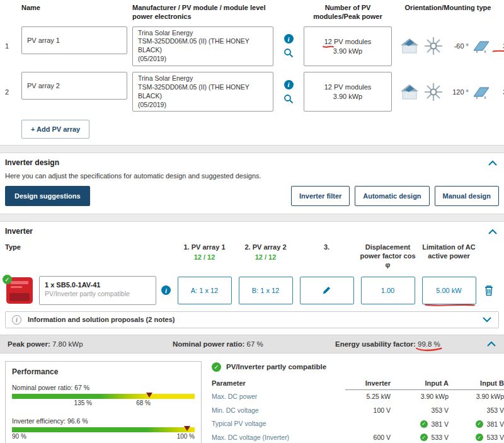 The height and width of the screenshot is (443, 504). I want to click on energy-usability-summary: Energy usability factor: 99.8 %, so click(411, 344).